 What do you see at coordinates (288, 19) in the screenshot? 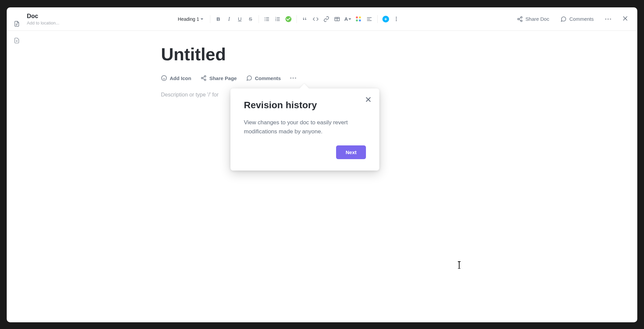
I see `formatting-toolbar: Heading 1 B I U S 123` at bounding box center [288, 19].